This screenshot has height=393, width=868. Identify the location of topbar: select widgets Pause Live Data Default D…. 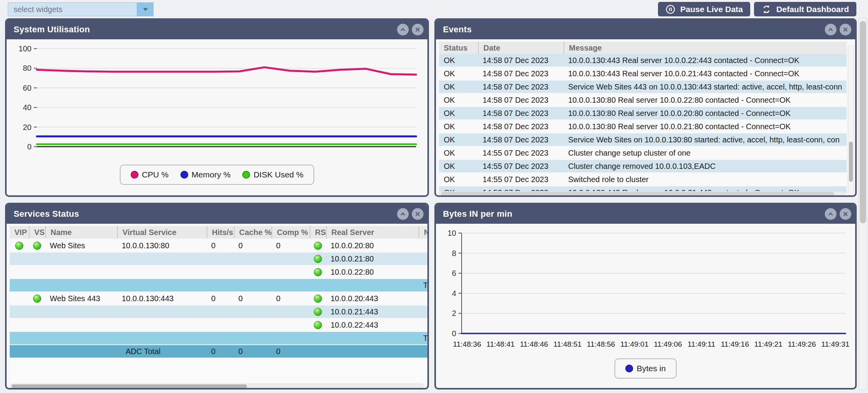
(434, 9).